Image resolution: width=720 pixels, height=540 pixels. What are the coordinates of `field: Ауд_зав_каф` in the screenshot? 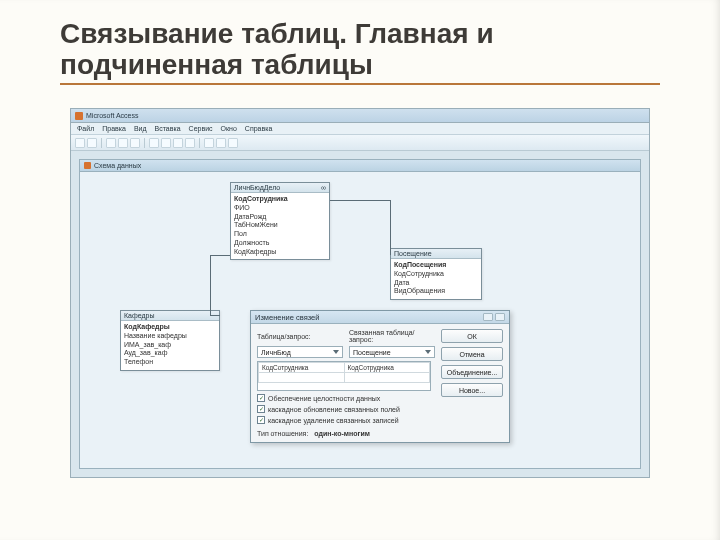 It's located at (170, 354).